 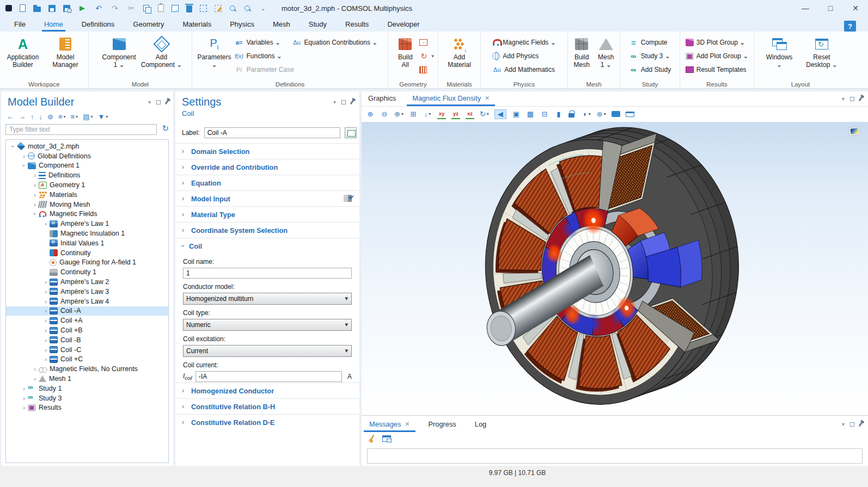 What do you see at coordinates (382, 100) in the screenshot?
I see `tab-graphics: Graphics` at bounding box center [382, 100].